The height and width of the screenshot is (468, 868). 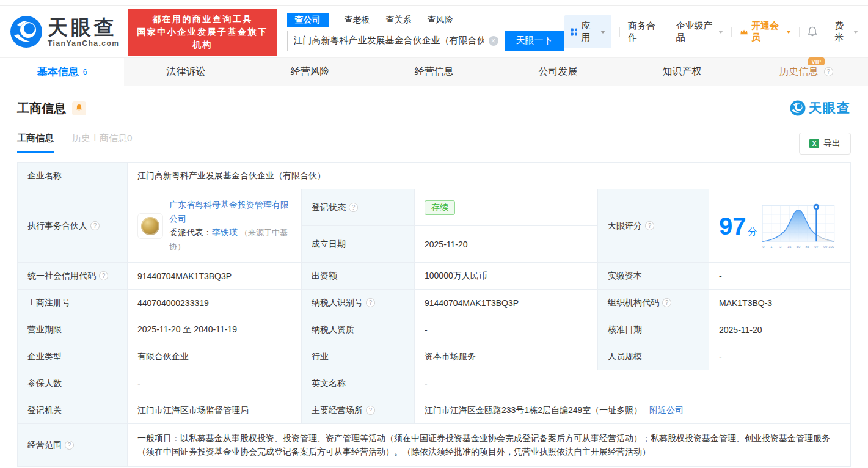 What do you see at coordinates (825, 144) in the screenshot?
I see `export-button: X 导出` at bounding box center [825, 144].